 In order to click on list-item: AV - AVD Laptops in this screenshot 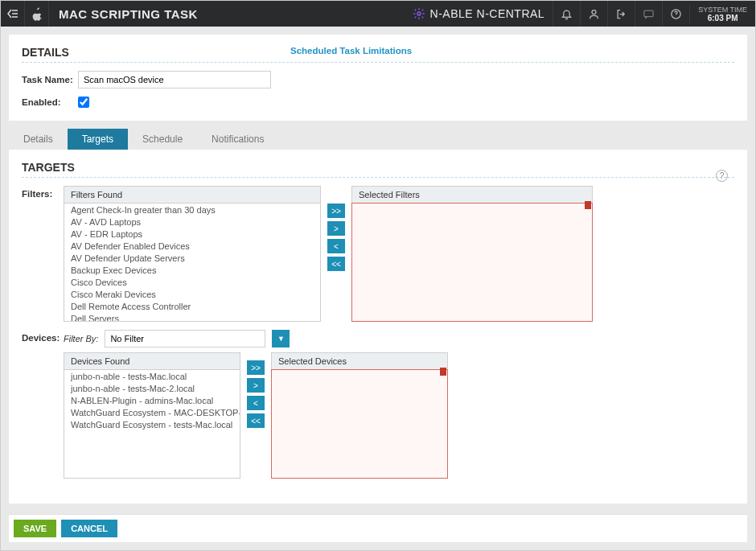, I will do `click(192, 222)`.